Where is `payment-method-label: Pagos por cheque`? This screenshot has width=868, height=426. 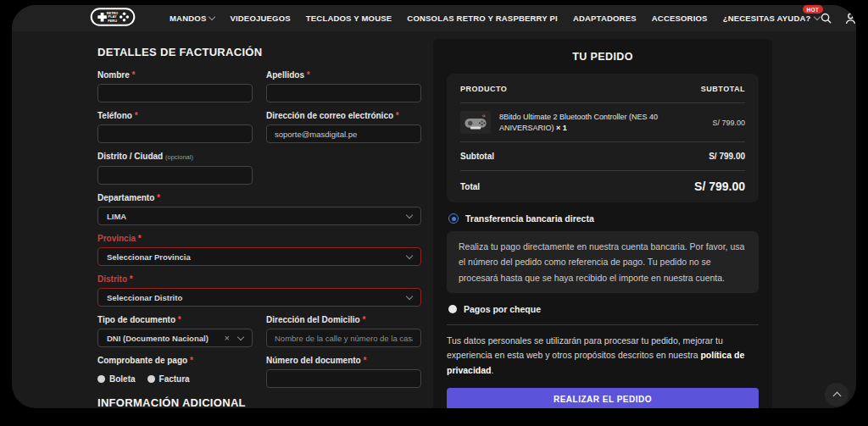
payment-method-label: Pagos por cheque is located at coordinates (502, 309).